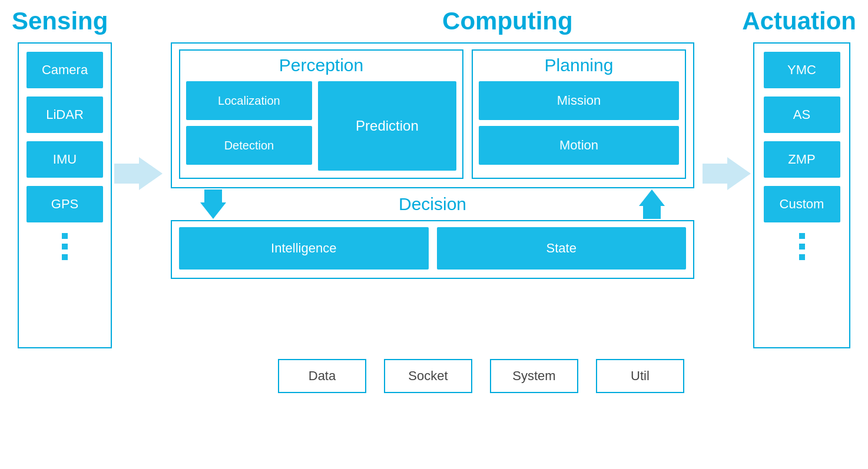  I want to click on planning-contents: Mission Motion, so click(579, 123).